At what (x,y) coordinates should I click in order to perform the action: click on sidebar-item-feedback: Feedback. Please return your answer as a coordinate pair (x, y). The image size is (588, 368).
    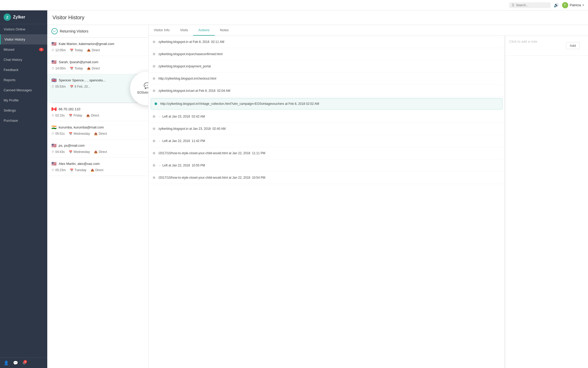
    Looking at the image, I should click on (24, 70).